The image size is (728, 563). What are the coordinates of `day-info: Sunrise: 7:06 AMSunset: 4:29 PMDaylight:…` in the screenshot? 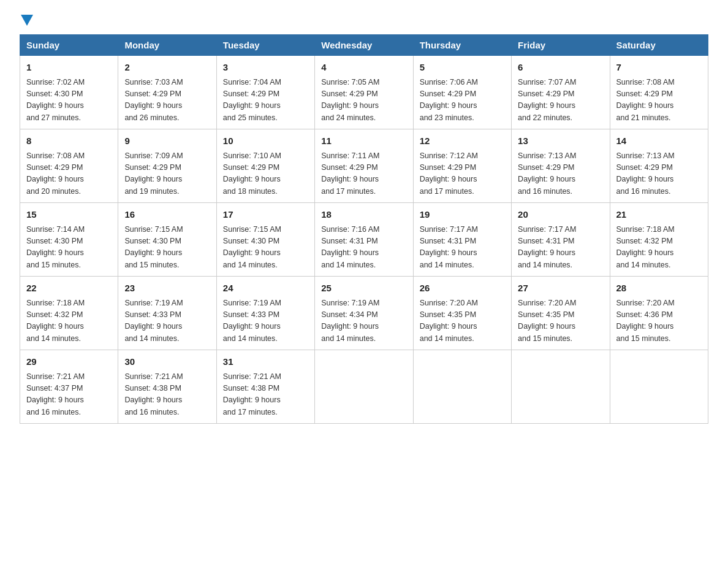 It's located at (462, 101).